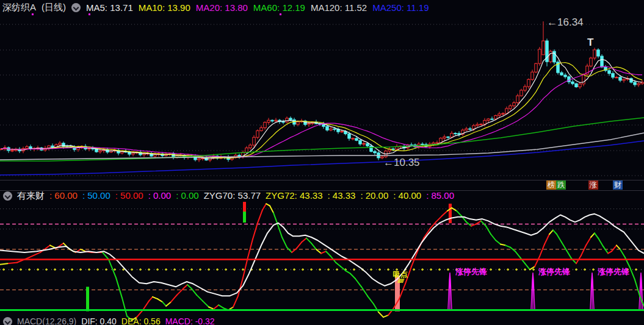  What do you see at coordinates (400, 278) in the screenshot?
I see `absorb-point-label: 吸点 //////` at bounding box center [400, 278].